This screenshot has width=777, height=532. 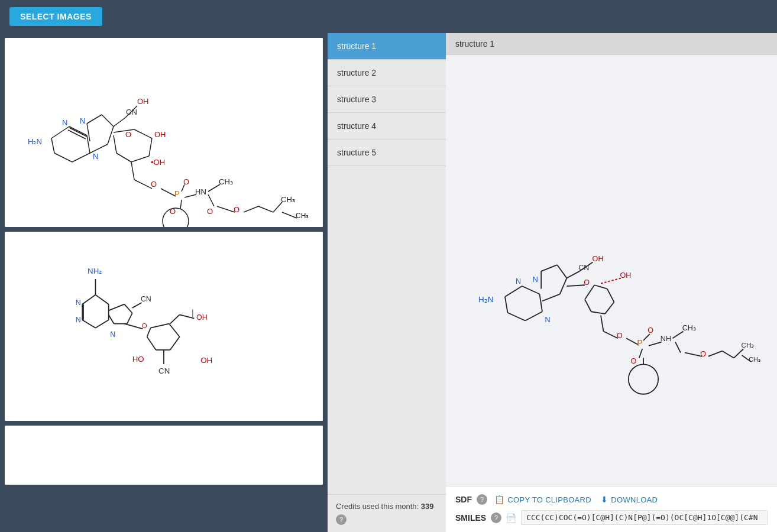 What do you see at coordinates (611, 518) in the screenshot?
I see `smiles-row: SMILES ? 📄 CCC(CC)COC(=O)[C@H](C)N[P@](=…` at bounding box center [611, 518].